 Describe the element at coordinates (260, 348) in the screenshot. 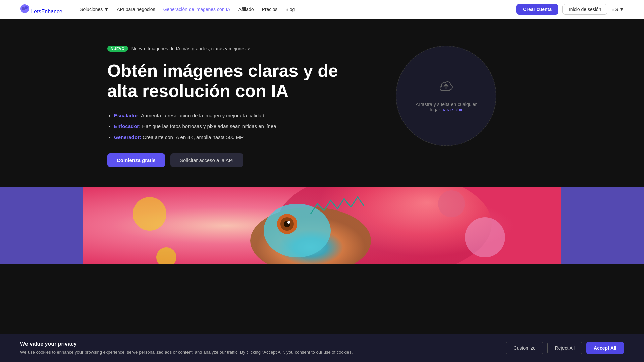

I see `cookie-text: We value your privacy We use cookies to …` at that location.